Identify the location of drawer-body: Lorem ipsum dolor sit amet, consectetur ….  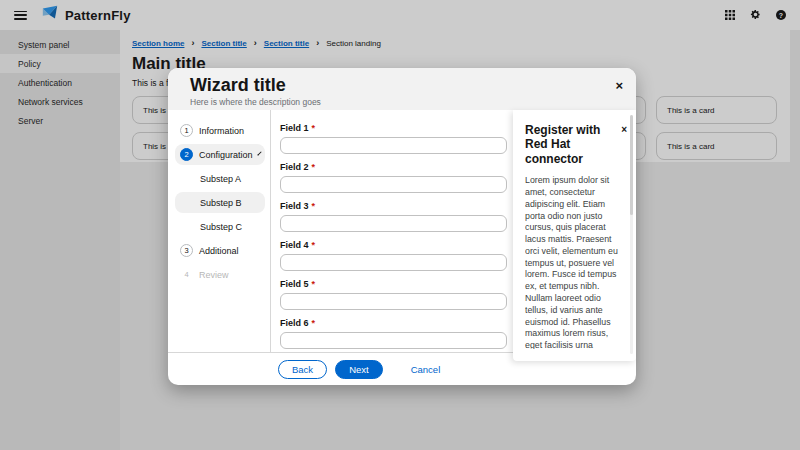
(575, 262).